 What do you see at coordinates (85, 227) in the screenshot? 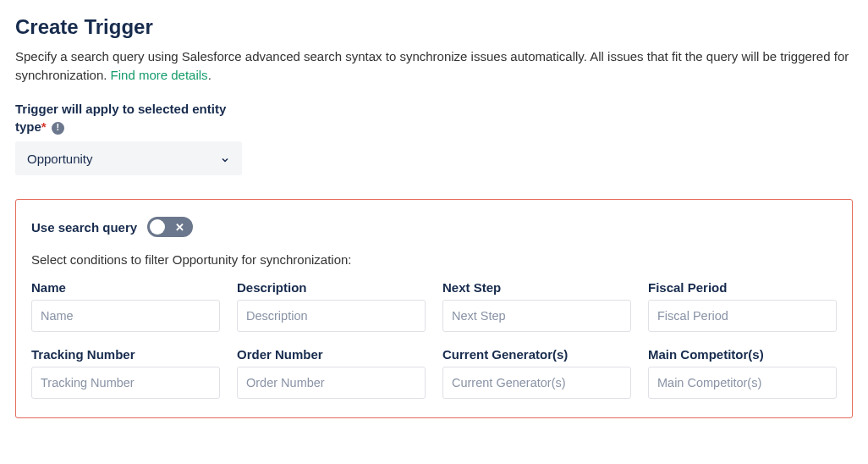
I see `search-query-toggle-label: Use search query` at bounding box center [85, 227].